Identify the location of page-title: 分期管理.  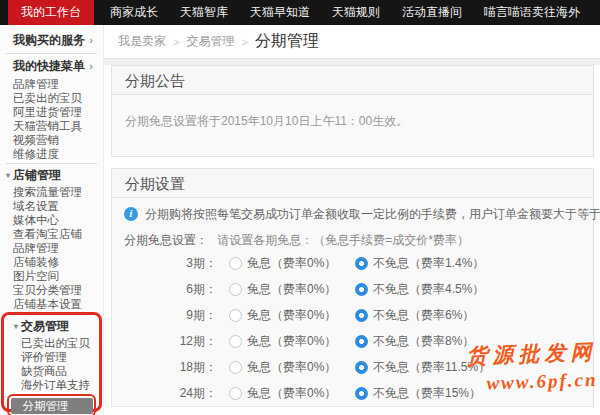
(287, 42).